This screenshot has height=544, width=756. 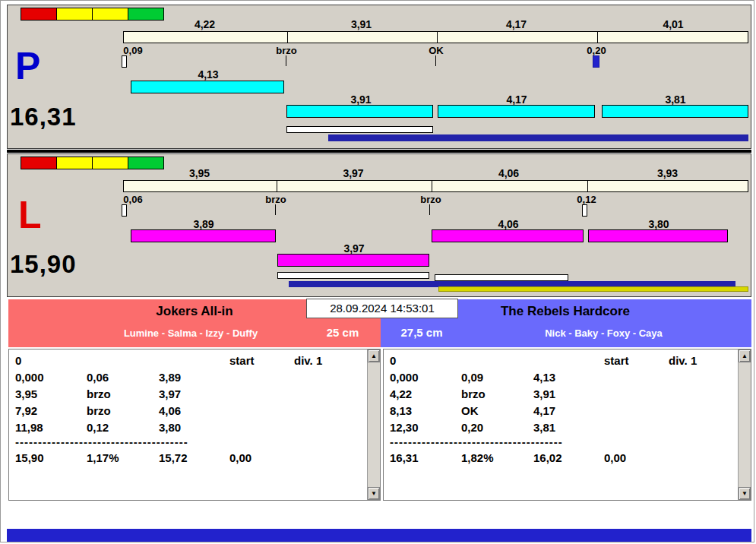 I want to click on cell: OK, so click(x=497, y=411).